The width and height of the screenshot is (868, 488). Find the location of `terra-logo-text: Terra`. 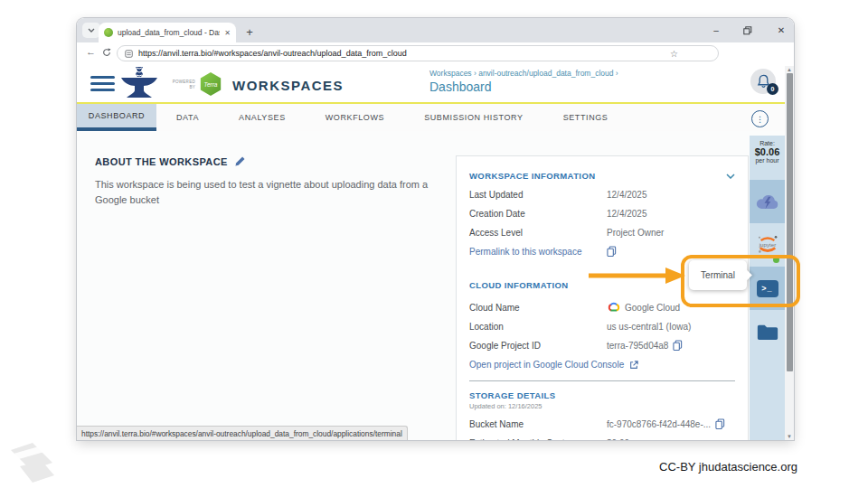

terra-logo-text: Terra is located at coordinates (212, 85).